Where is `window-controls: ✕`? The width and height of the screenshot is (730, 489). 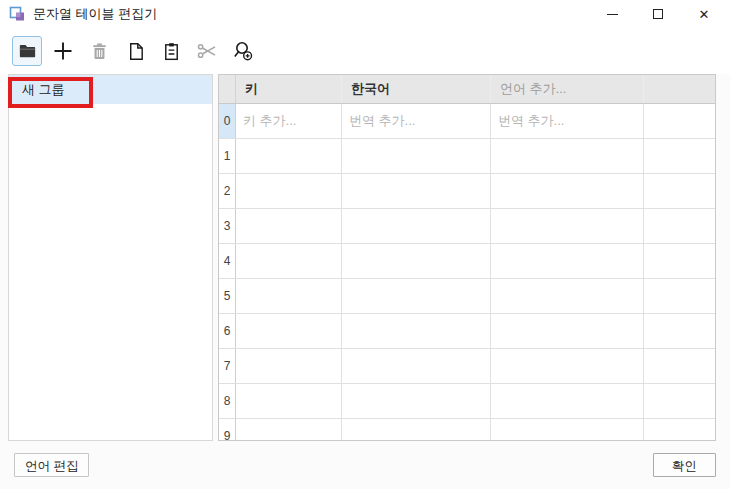
window-controls: ✕ is located at coordinates (656, 14).